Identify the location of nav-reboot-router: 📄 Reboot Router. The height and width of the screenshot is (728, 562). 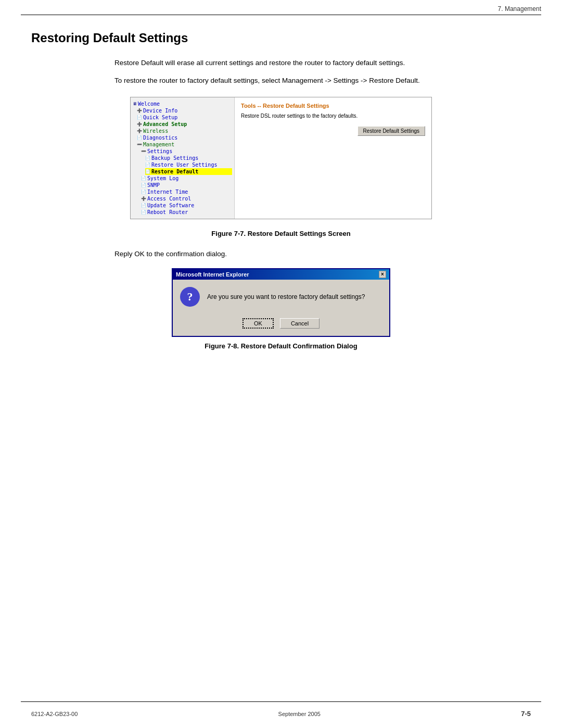
(186, 212).